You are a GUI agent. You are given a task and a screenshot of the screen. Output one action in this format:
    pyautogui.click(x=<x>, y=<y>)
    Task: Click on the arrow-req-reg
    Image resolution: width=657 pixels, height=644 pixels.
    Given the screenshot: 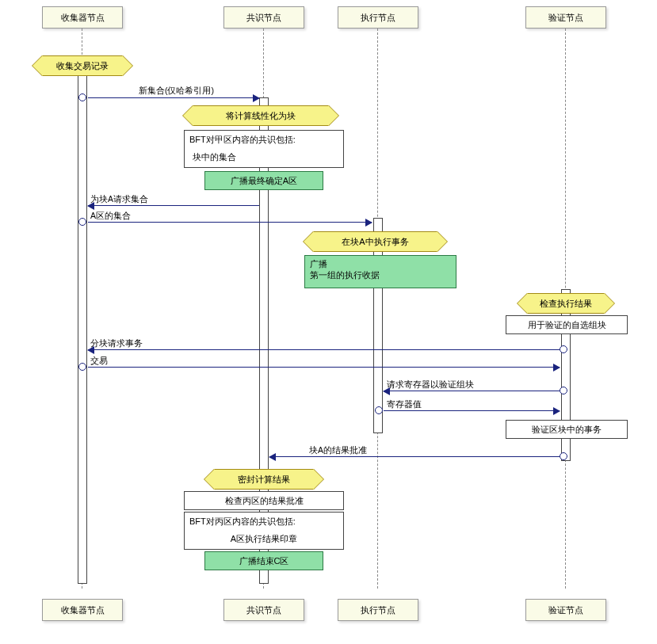 What is the action you would take?
    pyautogui.click(x=472, y=391)
    